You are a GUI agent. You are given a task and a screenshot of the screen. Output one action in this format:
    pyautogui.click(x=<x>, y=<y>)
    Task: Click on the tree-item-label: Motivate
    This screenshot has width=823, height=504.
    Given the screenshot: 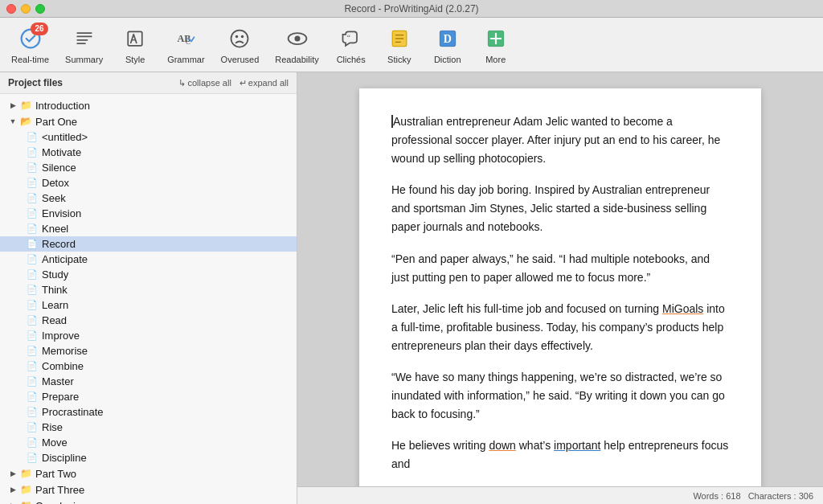 What is the action you would take?
    pyautogui.click(x=61, y=153)
    